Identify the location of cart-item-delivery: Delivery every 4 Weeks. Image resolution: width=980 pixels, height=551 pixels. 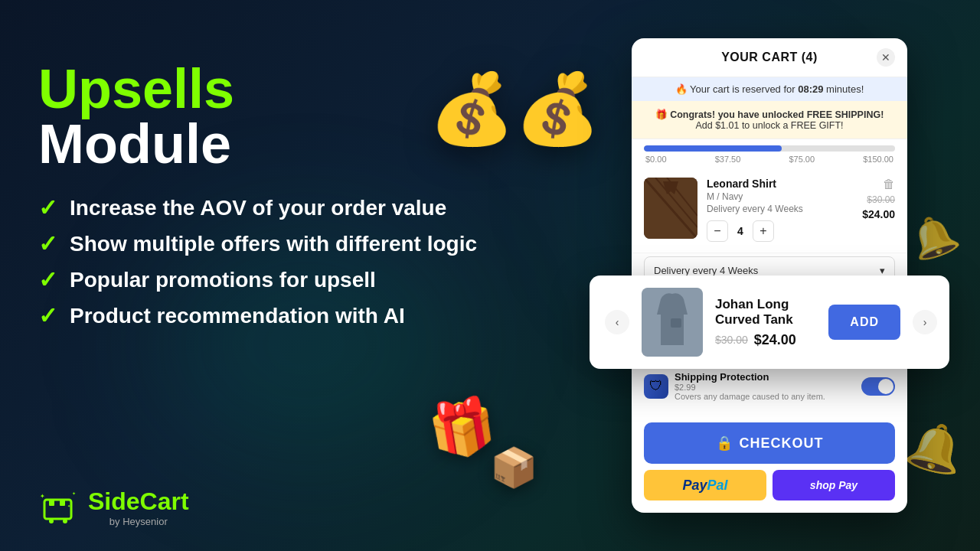
(779, 209).